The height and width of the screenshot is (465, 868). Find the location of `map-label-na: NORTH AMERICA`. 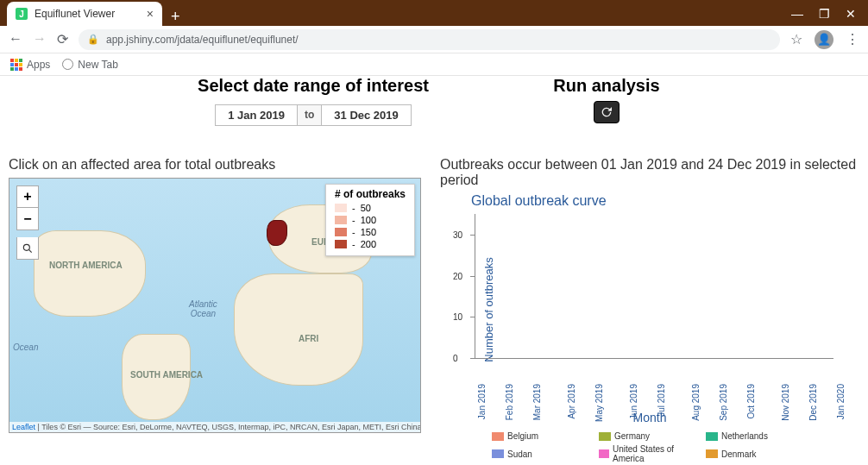

map-label-na: NORTH AMERICA is located at coordinates (86, 266).